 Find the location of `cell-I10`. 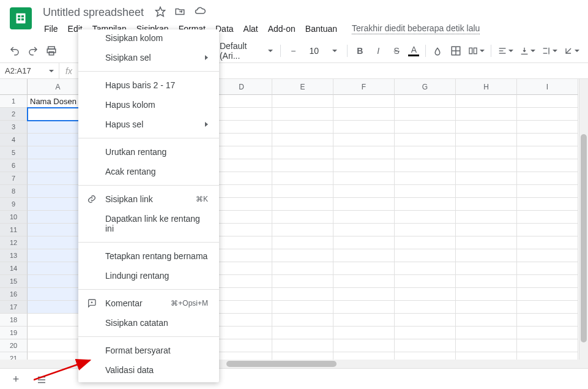

cell-I10 is located at coordinates (548, 217).